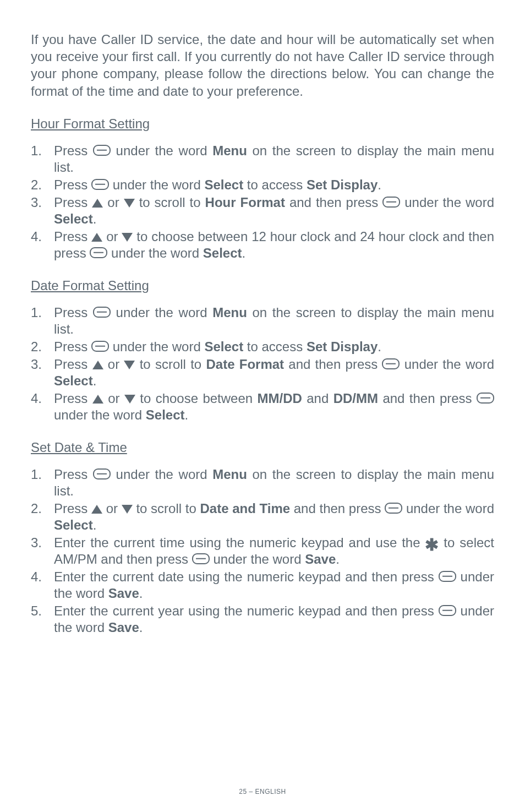 This screenshot has height=812, width=525. What do you see at coordinates (262, 373) in the screenshot?
I see `list-item: 3. Press or to scroll to Date Format and…` at bounding box center [262, 373].